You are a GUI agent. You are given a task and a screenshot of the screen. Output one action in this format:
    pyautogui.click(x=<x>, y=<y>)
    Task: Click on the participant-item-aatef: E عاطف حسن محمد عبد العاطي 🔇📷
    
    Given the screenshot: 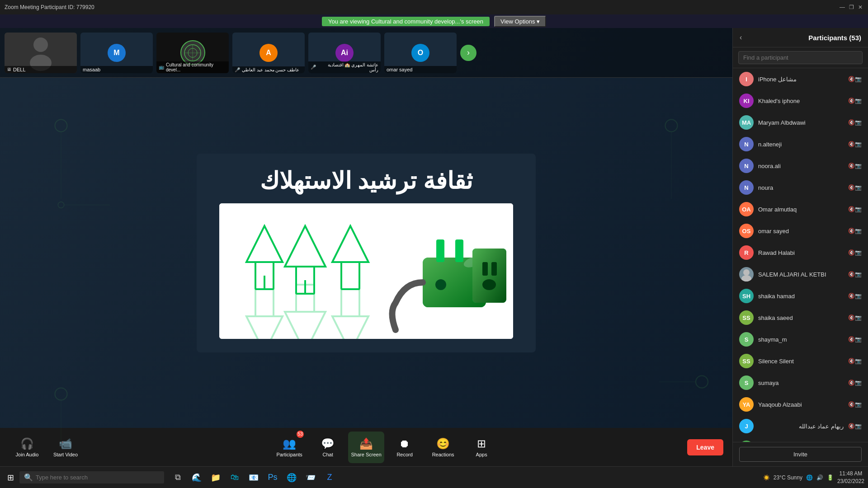 What is the action you would take?
    pyautogui.click(x=800, y=439)
    